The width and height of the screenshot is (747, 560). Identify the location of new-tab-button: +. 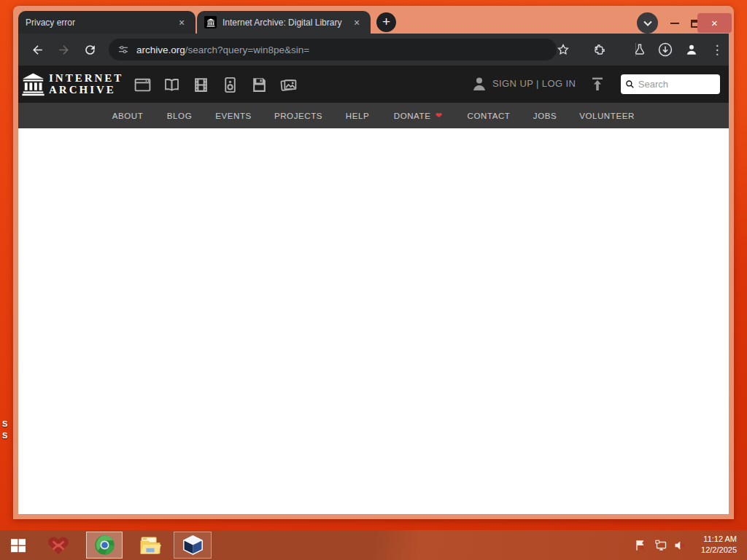
(387, 22).